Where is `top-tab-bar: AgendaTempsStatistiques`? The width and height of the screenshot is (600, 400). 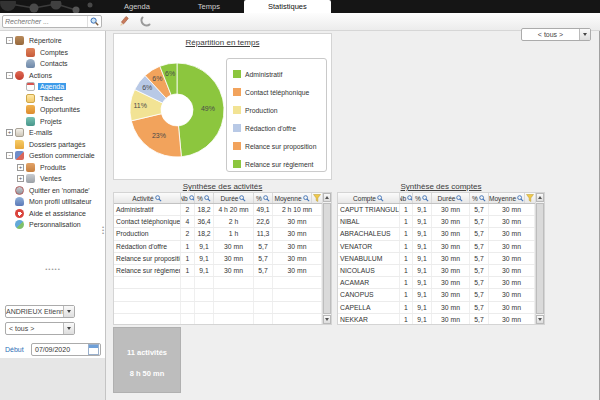
top-tab-bar: AgendaTempsStatistiques is located at coordinates (300, 6).